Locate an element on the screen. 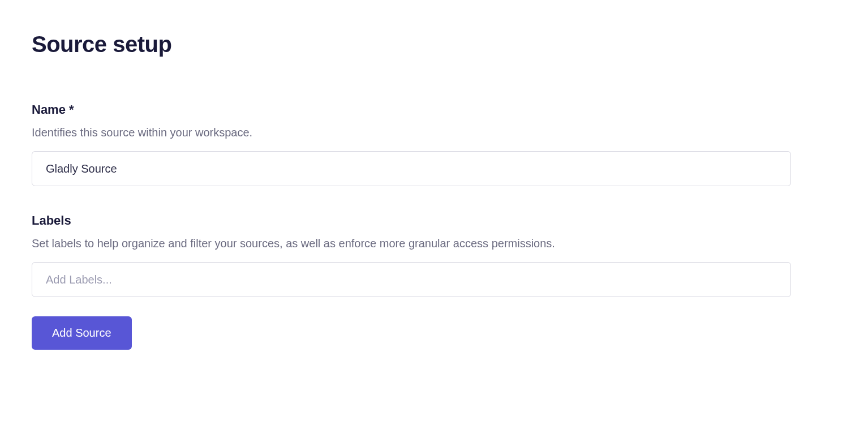 This screenshot has height=438, width=868. page-title: Source setup is located at coordinates (434, 44).